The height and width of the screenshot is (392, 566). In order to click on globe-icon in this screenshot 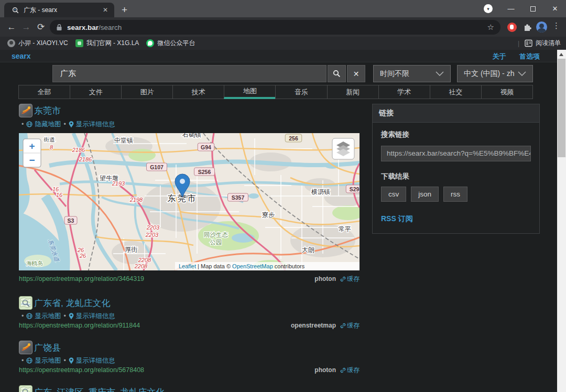, I will do `click(29, 124)`.